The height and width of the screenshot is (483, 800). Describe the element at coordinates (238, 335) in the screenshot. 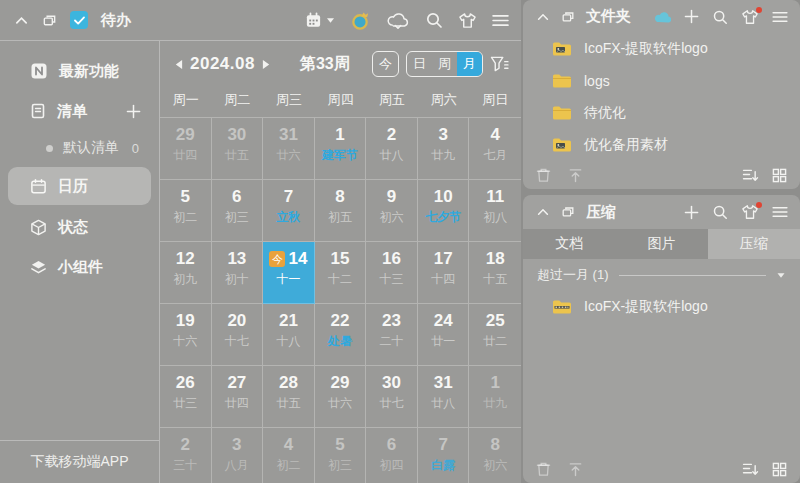

I see `calendar-day-cell: 20十七` at that location.